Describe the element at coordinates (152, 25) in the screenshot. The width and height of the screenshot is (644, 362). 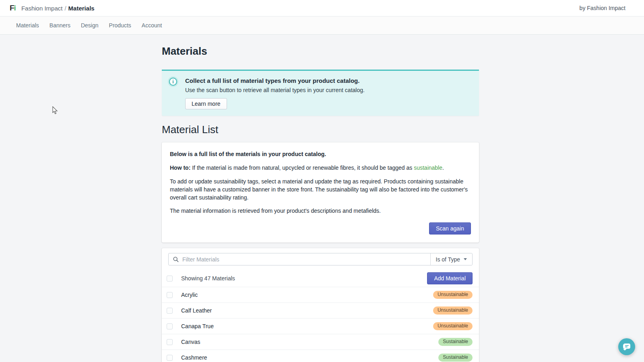
I see `nav-item-account: Account` at that location.